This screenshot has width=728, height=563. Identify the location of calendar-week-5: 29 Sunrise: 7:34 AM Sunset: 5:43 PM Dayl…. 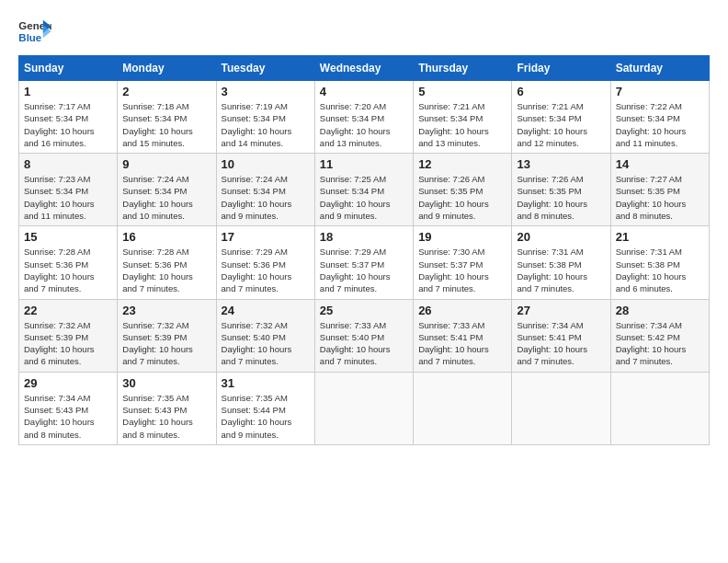
(364, 408).